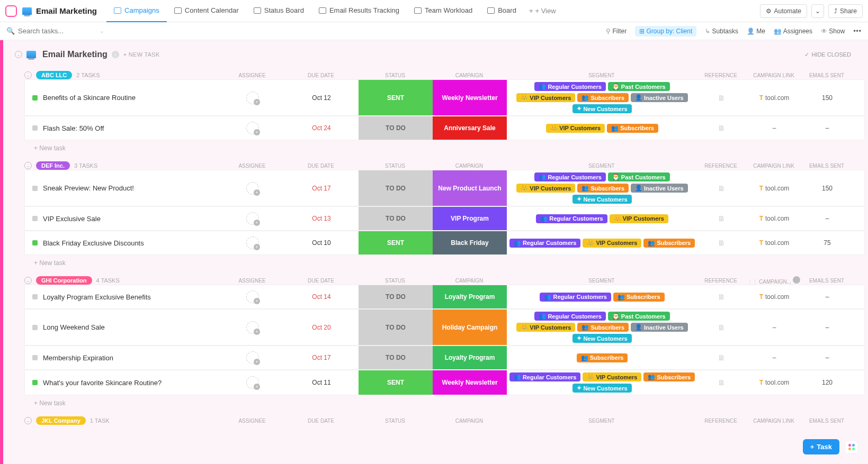 The width and height of the screenshot is (868, 464). Describe the element at coordinates (753, 281) in the screenshot. I see `drag-handle-icon: ⋮⋮` at that location.